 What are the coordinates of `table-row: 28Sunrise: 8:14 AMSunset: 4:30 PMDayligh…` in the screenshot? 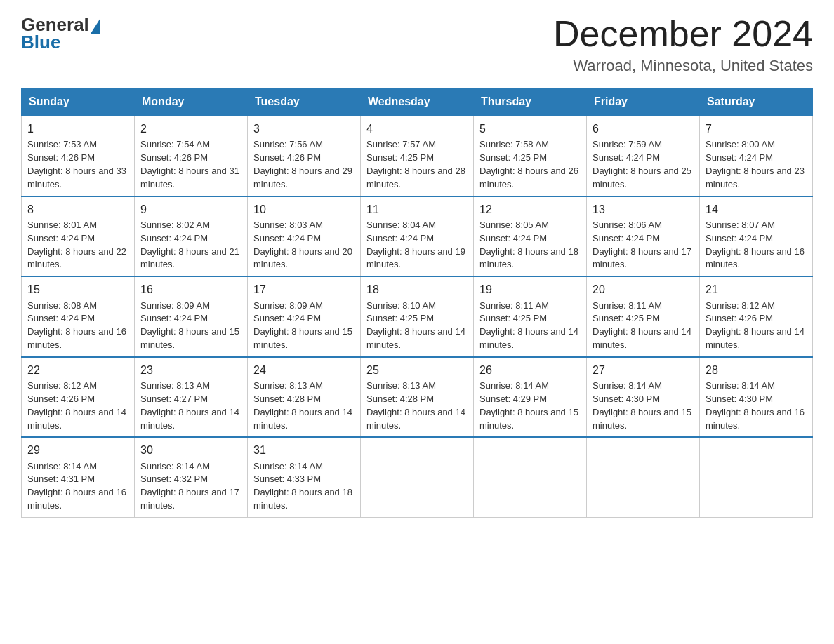 It's located at (757, 397).